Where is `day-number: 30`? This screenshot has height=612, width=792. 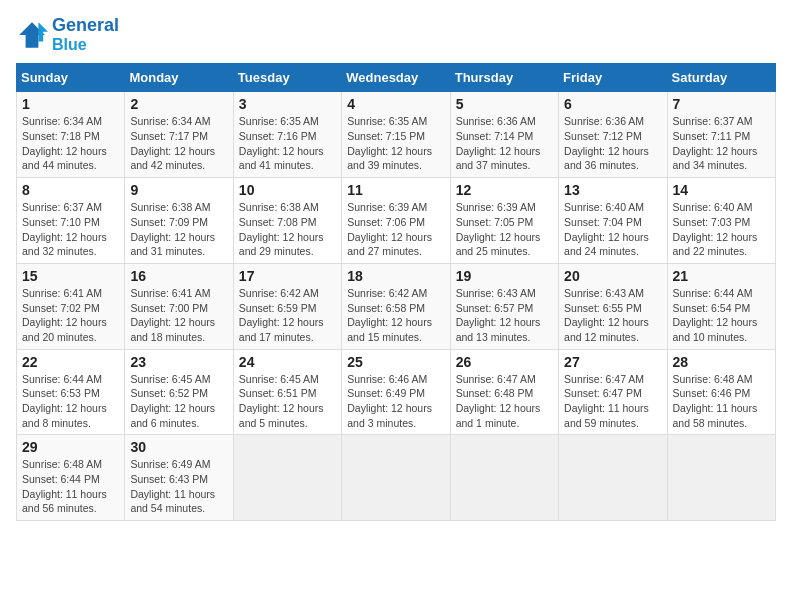 day-number: 30 is located at coordinates (178, 447).